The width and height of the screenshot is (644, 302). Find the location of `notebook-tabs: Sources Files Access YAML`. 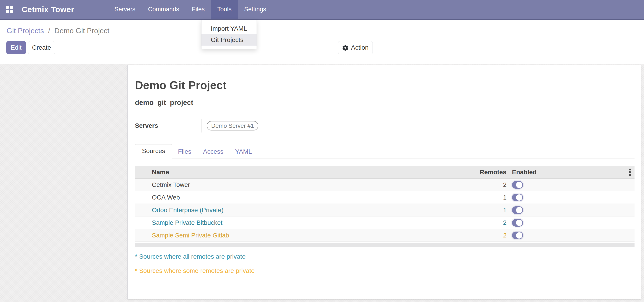

notebook-tabs: Sources Files Access YAML is located at coordinates (385, 152).